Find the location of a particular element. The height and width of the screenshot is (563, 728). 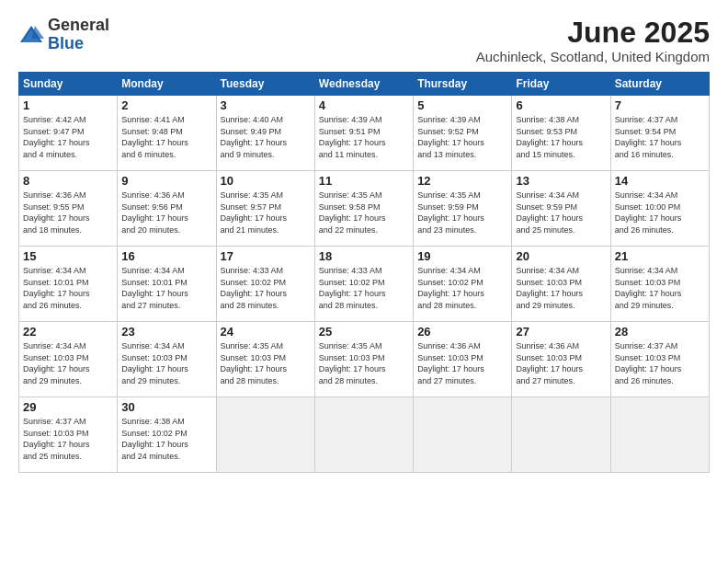

day-number: 29 is located at coordinates (68, 407).